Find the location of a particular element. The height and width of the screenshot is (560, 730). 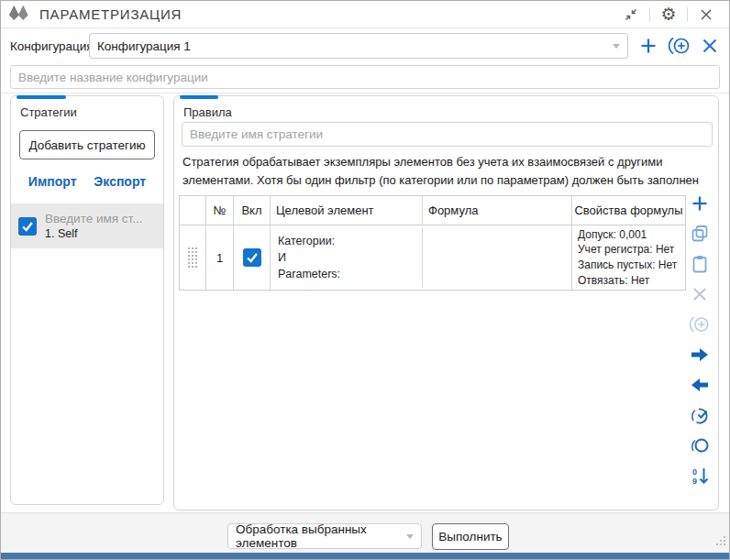

configuration-label: Конфигурация: is located at coordinates (50, 46).